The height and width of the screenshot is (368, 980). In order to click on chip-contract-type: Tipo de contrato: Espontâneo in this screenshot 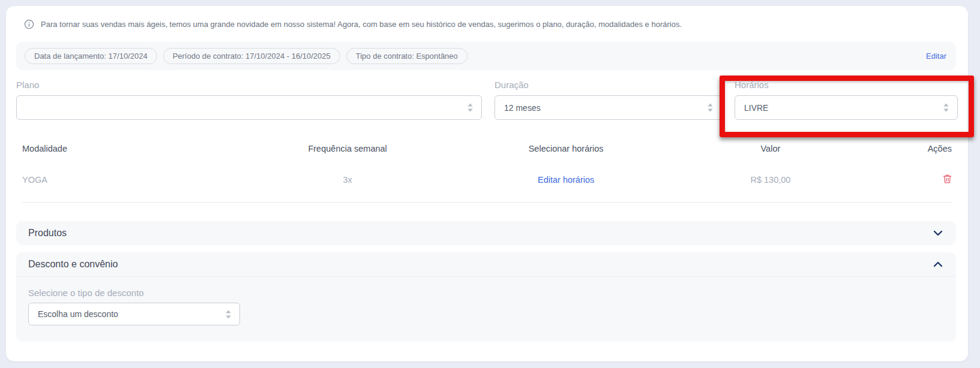, I will do `click(407, 56)`.